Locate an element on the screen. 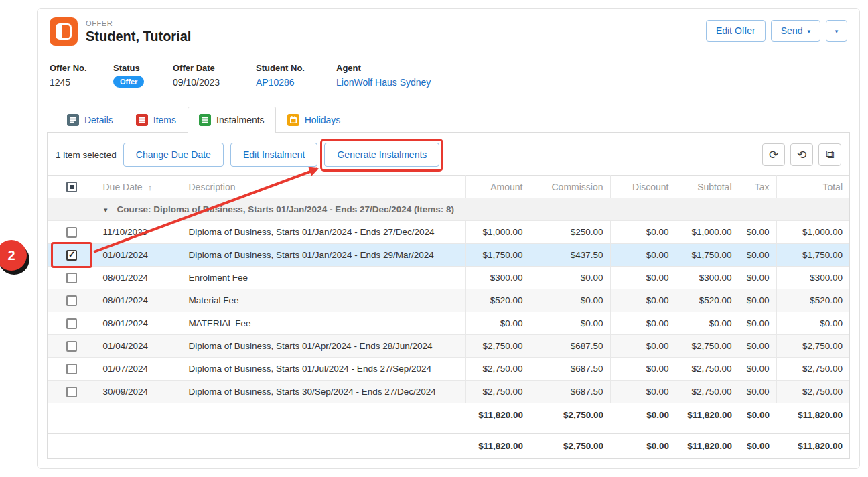  grand-total-commission: $2,750.00 is located at coordinates (570, 446).